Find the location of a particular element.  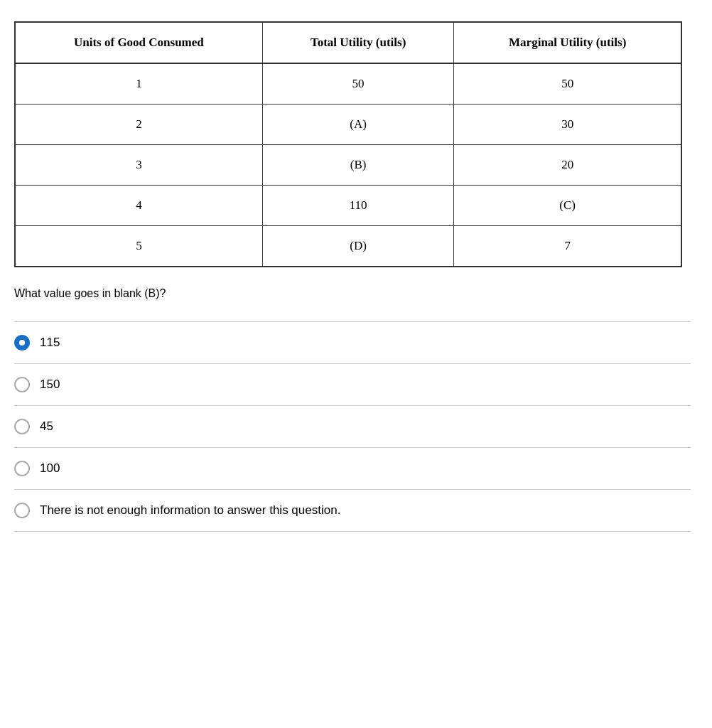

cell-units-1: 1 is located at coordinates (139, 84).